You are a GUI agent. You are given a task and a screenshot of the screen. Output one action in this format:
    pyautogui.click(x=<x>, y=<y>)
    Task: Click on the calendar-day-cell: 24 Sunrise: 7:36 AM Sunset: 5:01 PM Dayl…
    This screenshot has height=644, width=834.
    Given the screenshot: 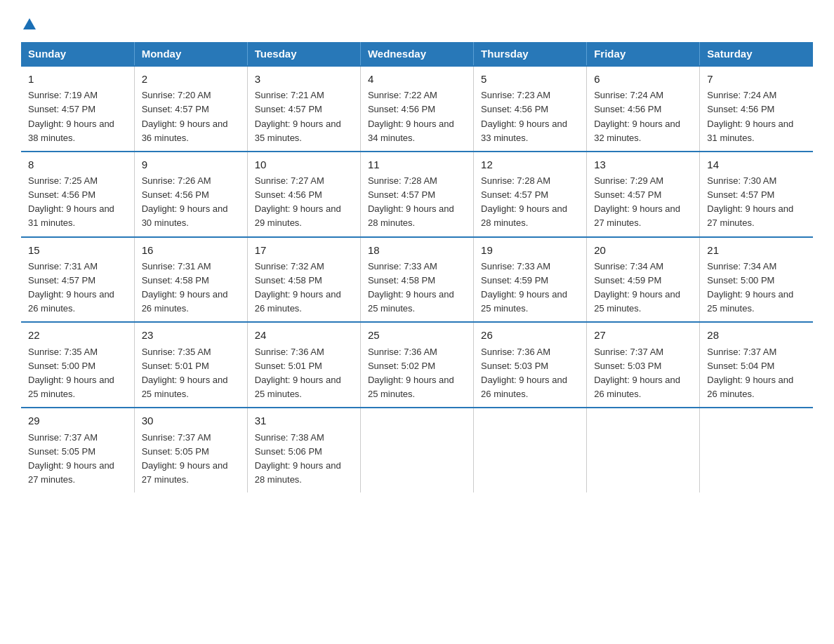 What is the action you would take?
    pyautogui.click(x=303, y=365)
    